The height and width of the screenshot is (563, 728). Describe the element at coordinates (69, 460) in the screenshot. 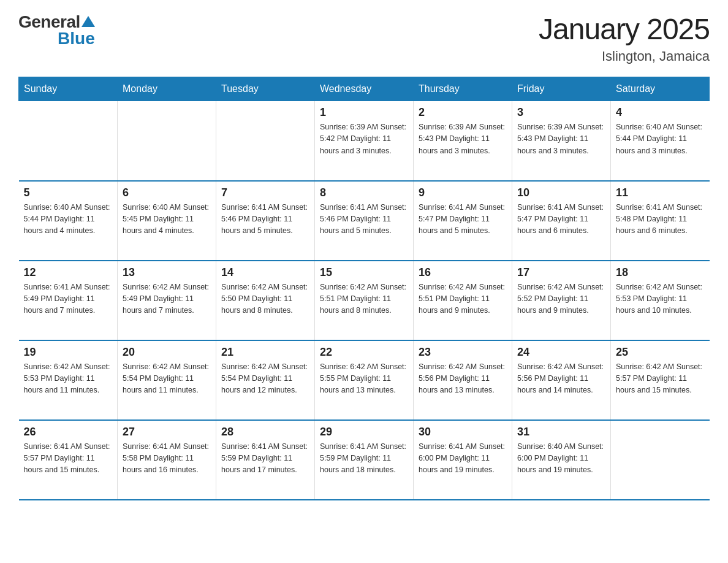

I see `calendar-cell: 26Sunrise: 6:41 AM Sunset: 5:57 PM Dayli…` at that location.